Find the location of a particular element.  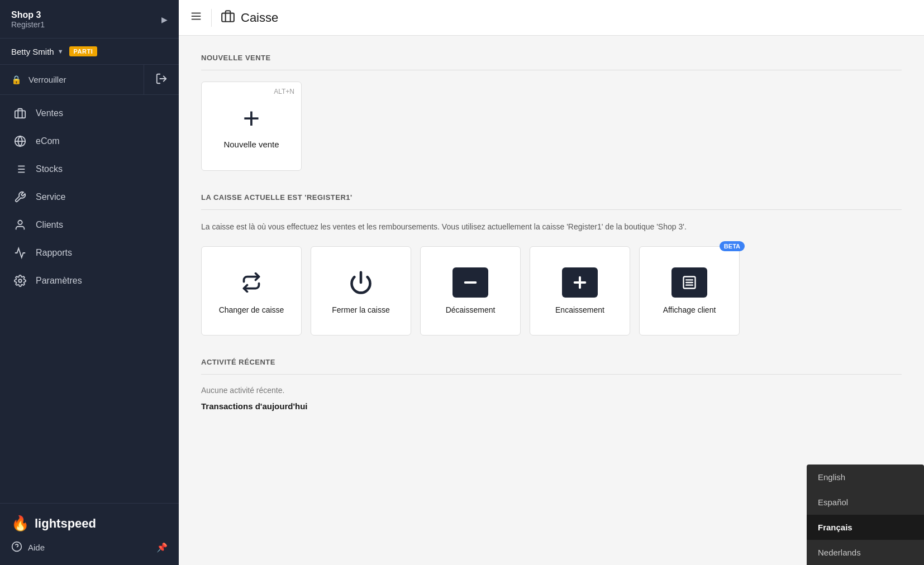

user-dropdown-icon: ▼ is located at coordinates (60, 51).